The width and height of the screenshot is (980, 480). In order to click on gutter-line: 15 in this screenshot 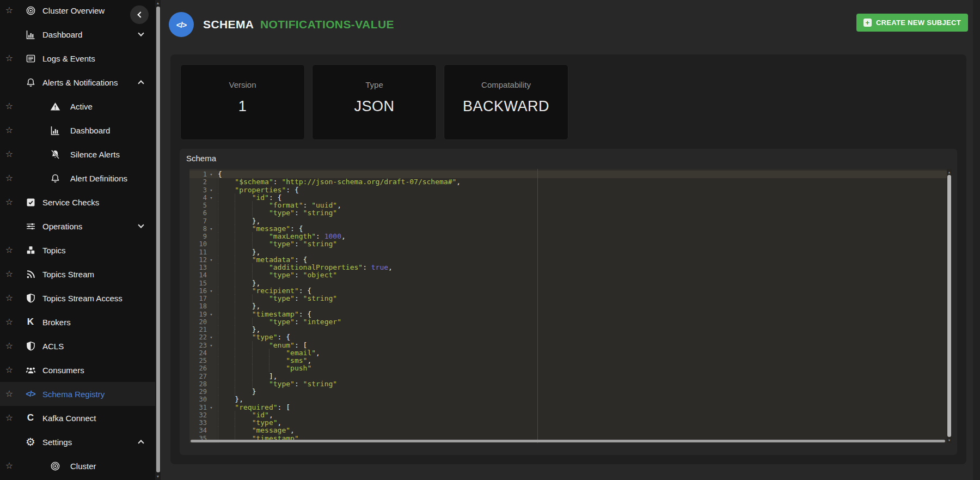, I will do `click(203, 283)`.